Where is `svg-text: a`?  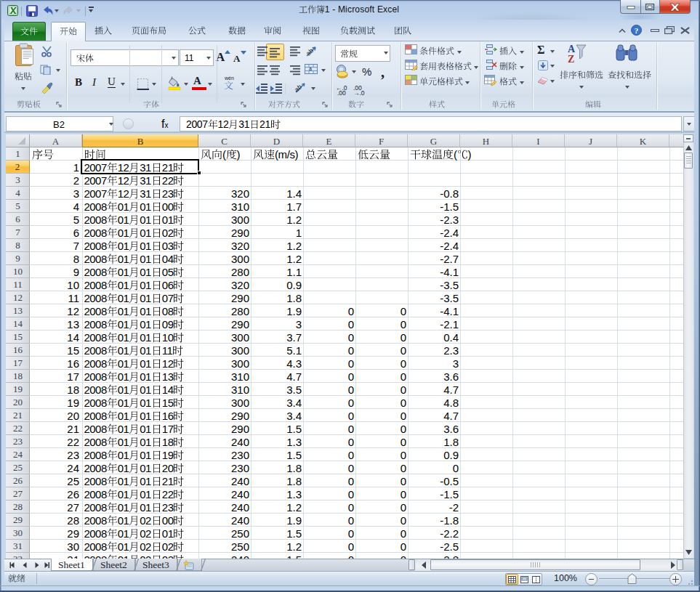
svg-text: a is located at coordinates (310, 68).